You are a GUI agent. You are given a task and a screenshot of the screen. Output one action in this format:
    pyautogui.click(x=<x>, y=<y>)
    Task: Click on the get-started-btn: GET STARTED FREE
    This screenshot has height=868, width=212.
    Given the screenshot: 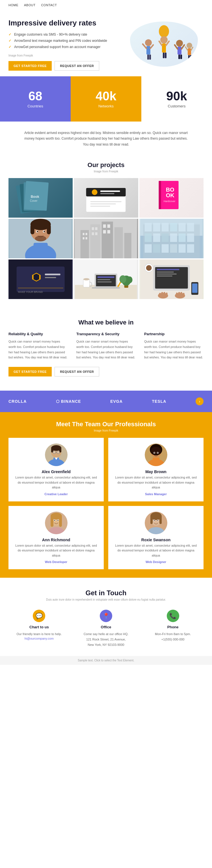 What is the action you would take?
    pyautogui.click(x=30, y=66)
    